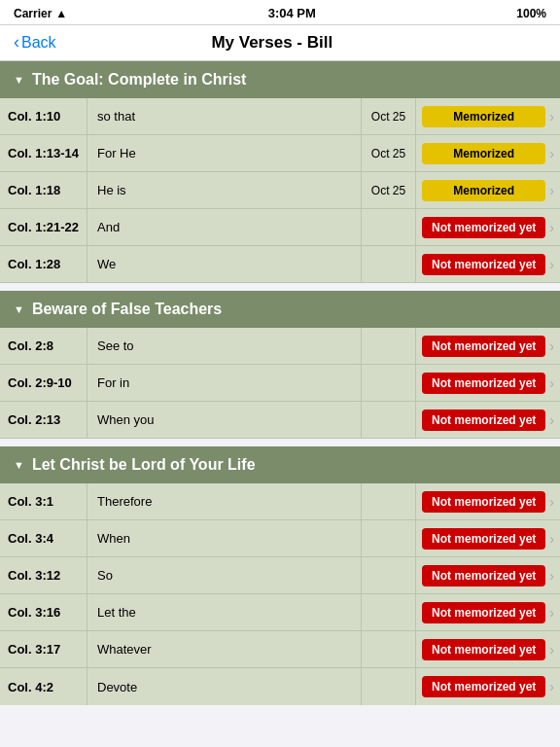 The image size is (560, 747). Describe the element at coordinates (280, 228) in the screenshot. I see `table-row: Col. 1:21-22 And Not memorized yet ›` at that location.